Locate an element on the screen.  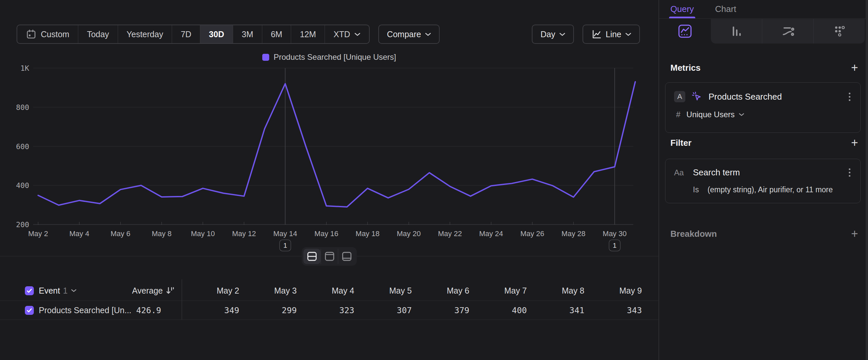
add-metric-button: + is located at coordinates (855, 68).